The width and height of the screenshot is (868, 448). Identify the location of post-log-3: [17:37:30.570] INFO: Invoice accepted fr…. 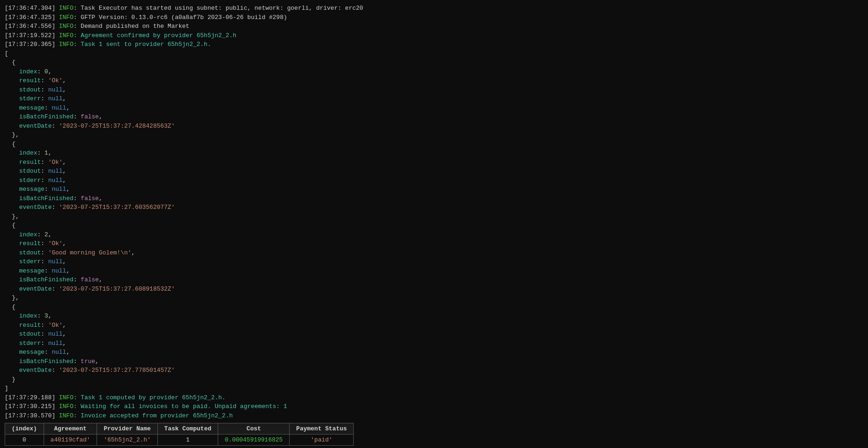
(434, 416).